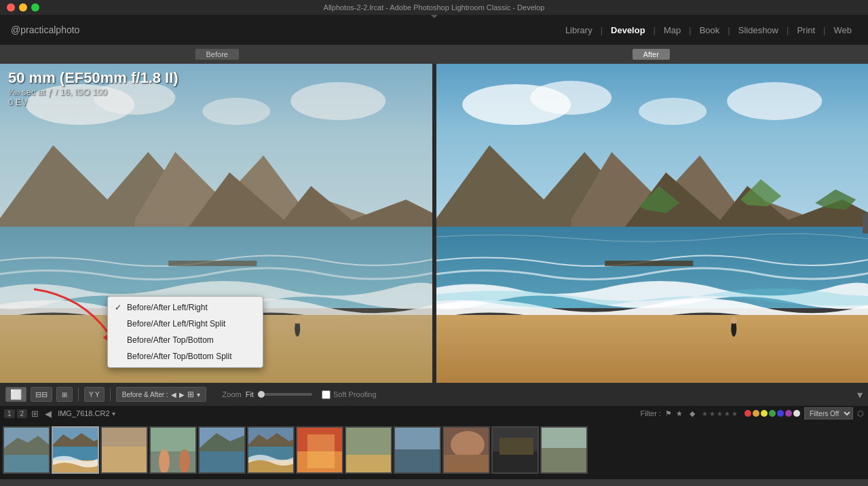 Image resolution: width=868 pixels, height=486 pixels. Describe the element at coordinates (756, 413) in the screenshot. I see `color-orange` at that location.